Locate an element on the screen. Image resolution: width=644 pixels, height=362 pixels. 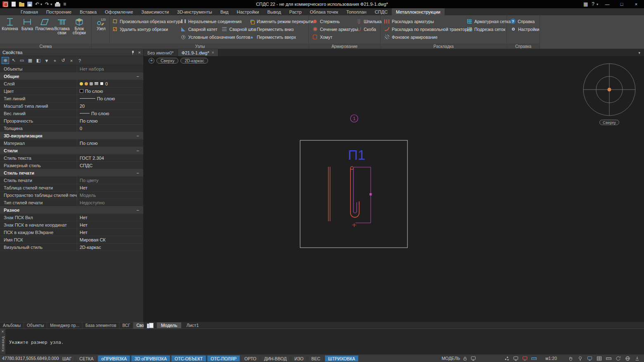
insert-pile-button: Вставка сваи is located at coordinates (62, 30).